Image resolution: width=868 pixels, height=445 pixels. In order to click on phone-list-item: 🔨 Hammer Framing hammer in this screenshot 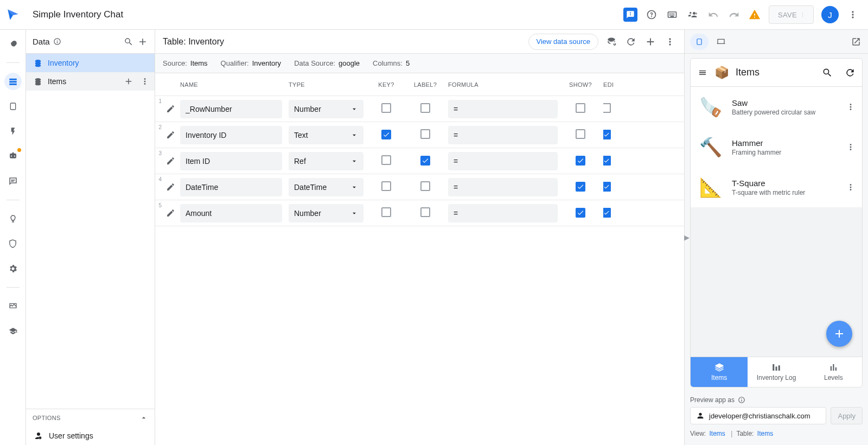, I will do `click(776, 147)`.